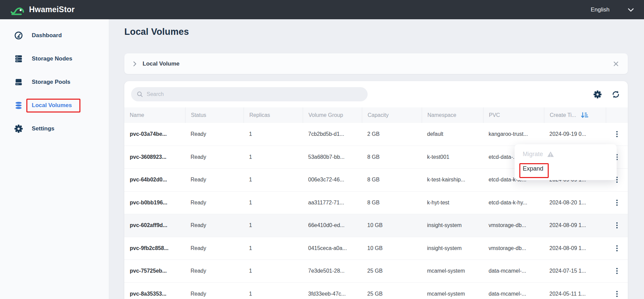 The width and height of the screenshot is (644, 299). What do you see at coordinates (551, 154) in the screenshot?
I see `warning-icon` at bounding box center [551, 154].